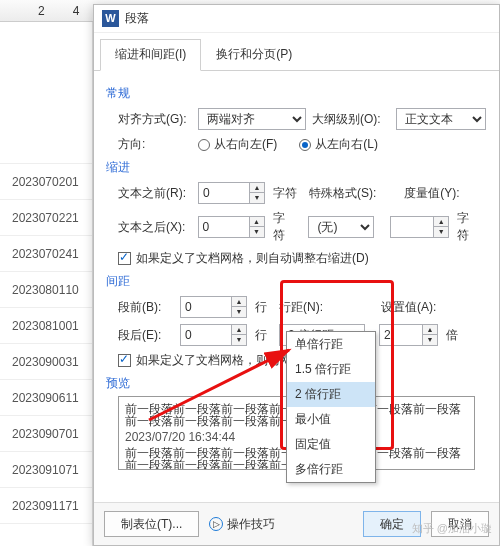 The image size is (500, 546). What do you see at coordinates (331, 370) in the screenshot?
I see `dropdown-option: 1.5 倍行距` at bounding box center [331, 370].